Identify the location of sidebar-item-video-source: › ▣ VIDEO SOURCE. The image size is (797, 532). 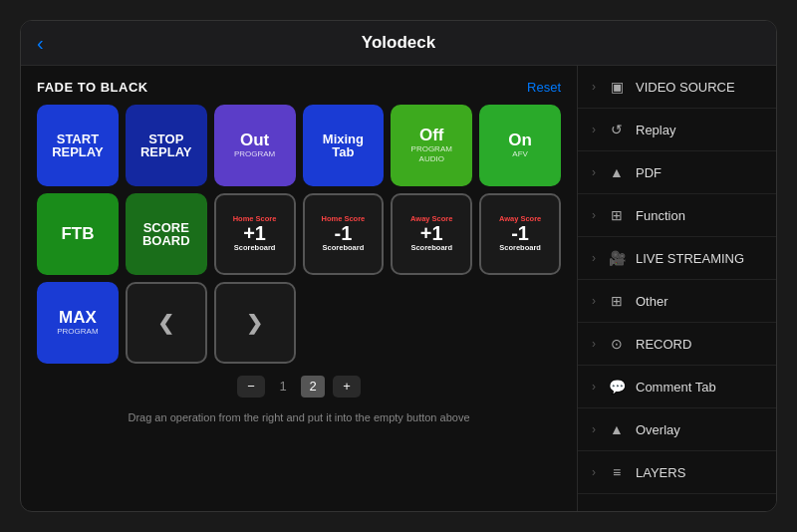
(677, 88).